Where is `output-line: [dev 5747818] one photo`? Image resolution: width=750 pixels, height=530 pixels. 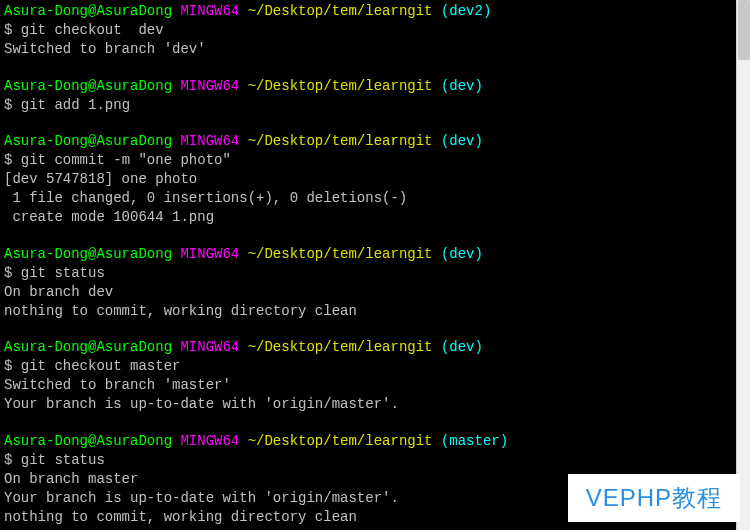 output-line: [dev 5747818] one photo is located at coordinates (370, 180).